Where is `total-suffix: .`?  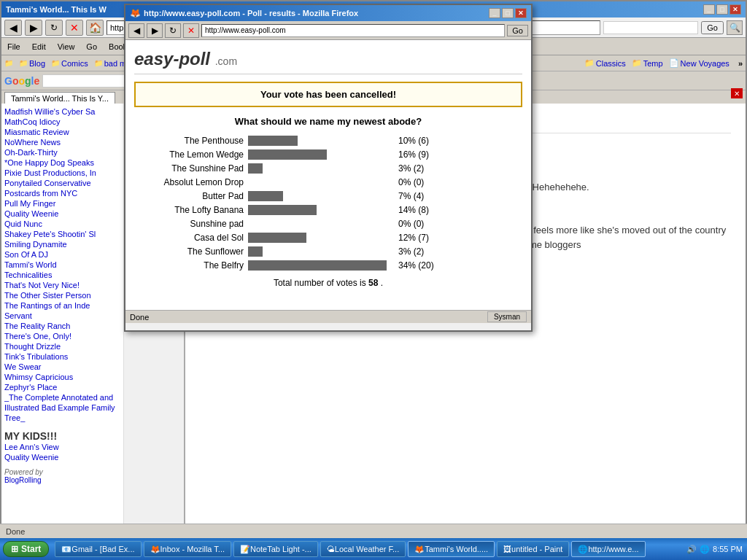 total-suffix: . is located at coordinates (382, 283).